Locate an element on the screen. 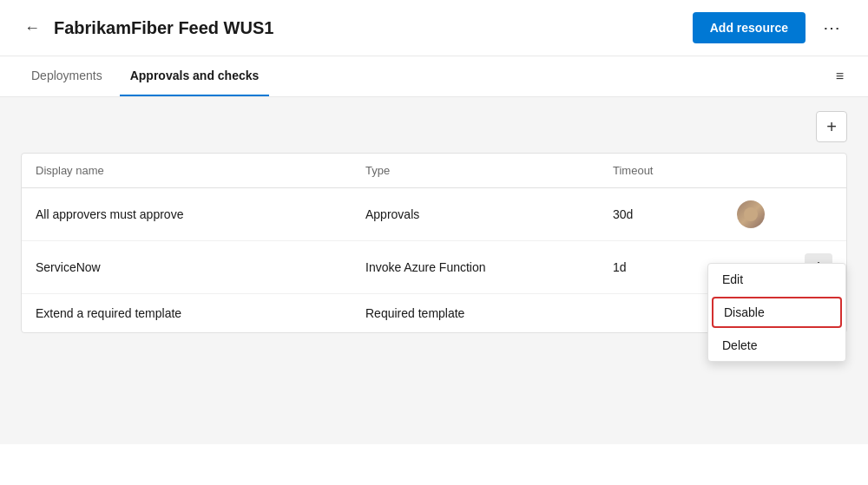  filter-icon: ≡ is located at coordinates (840, 76).